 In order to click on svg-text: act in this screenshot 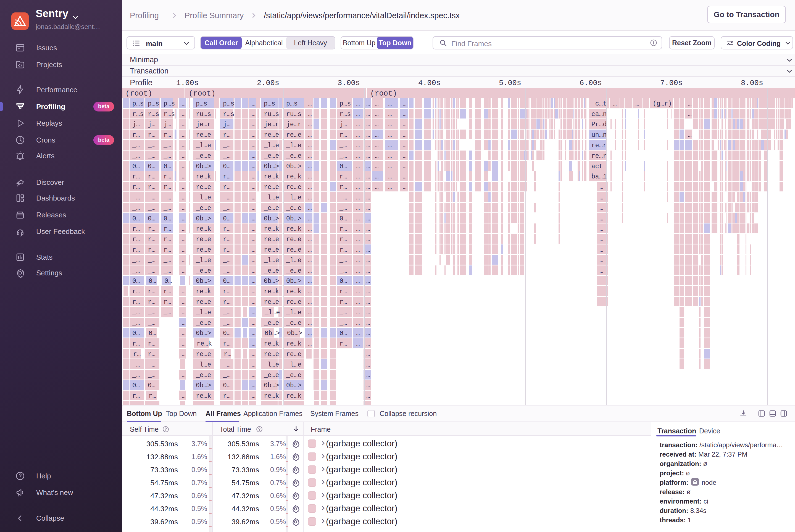, I will do `click(597, 166)`.